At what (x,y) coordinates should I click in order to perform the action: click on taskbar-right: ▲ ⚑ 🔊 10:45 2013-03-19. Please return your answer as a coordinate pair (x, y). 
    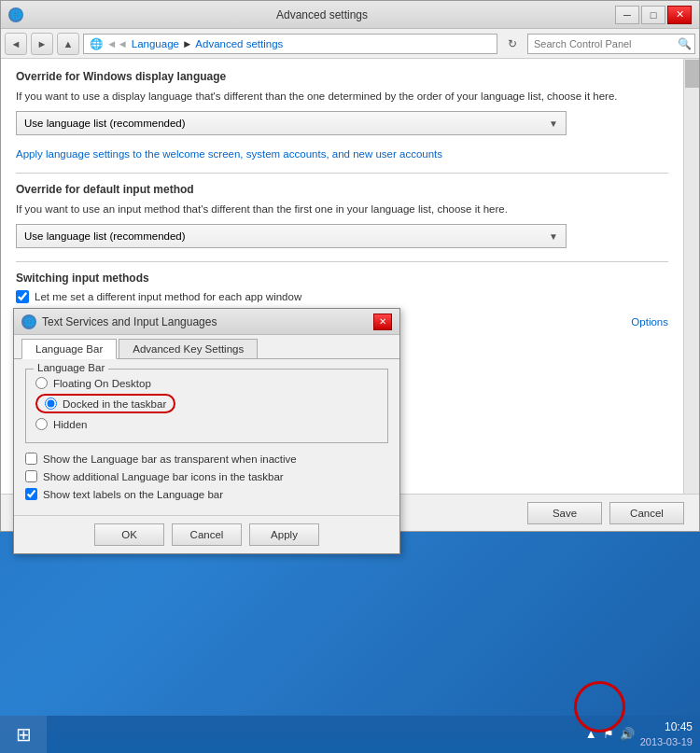
    Looking at the image, I should click on (642, 734).